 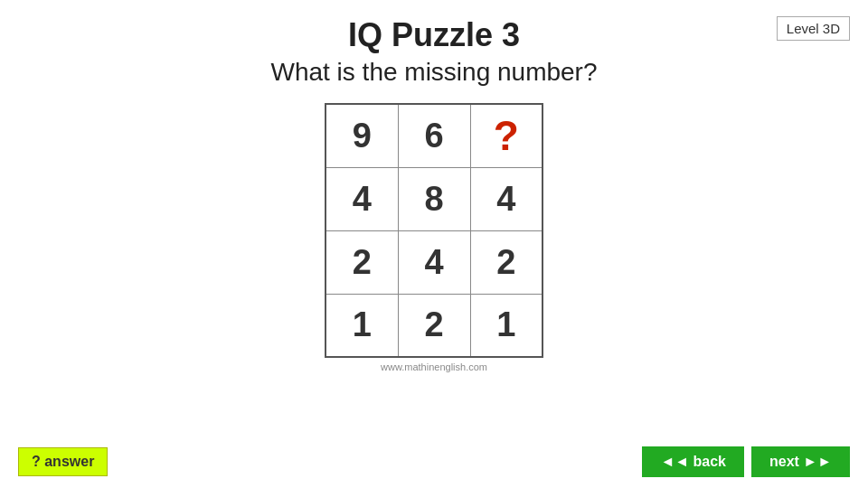 What do you see at coordinates (746, 462) in the screenshot?
I see `nav-buttons: ◄◄ back next ►►` at bounding box center [746, 462].